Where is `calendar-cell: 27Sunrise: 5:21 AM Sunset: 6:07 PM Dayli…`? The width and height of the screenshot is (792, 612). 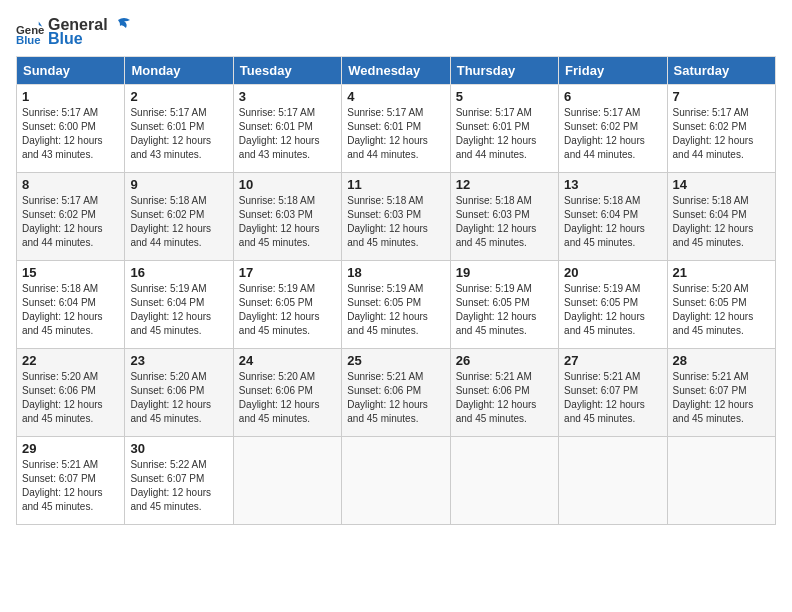
calendar-cell: 27Sunrise: 5:21 AM Sunset: 6:07 PM Dayli… is located at coordinates (613, 393).